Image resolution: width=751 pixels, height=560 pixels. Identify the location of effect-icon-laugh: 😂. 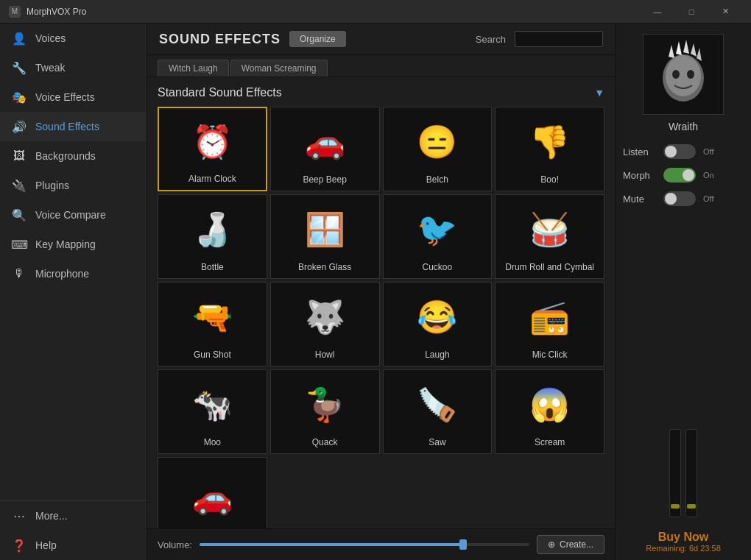
(437, 316).